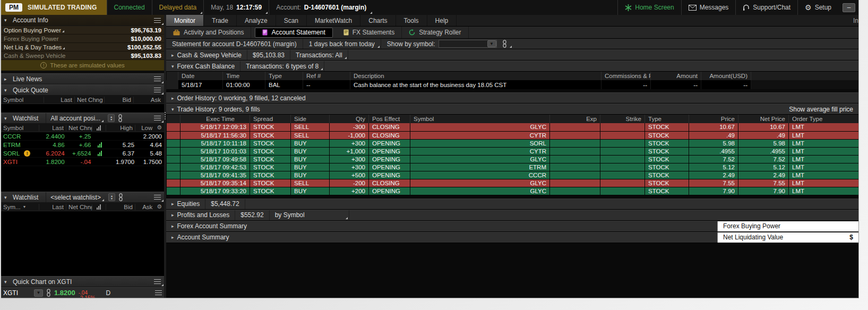 The width and height of the screenshot is (868, 310). Describe the element at coordinates (159, 207) in the screenshot. I see `gear-icon: ⚙` at that location.